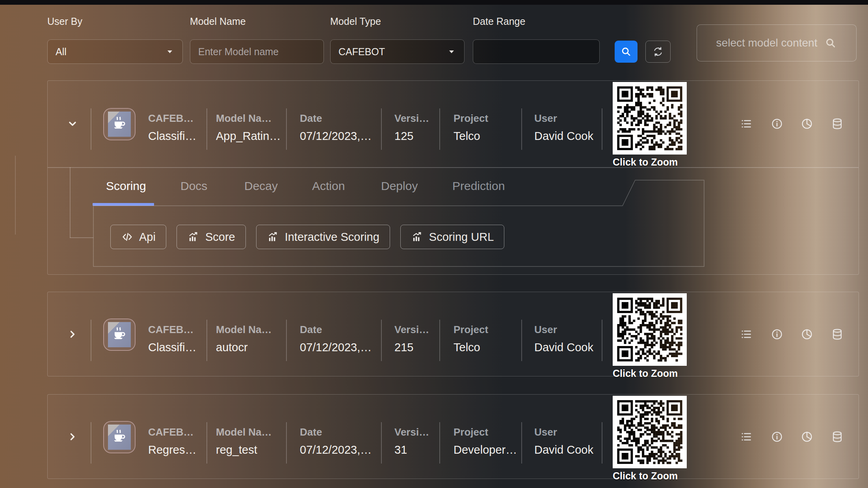 This screenshot has width=868, height=488. Describe the element at coordinates (138, 237) in the screenshot. I see `api-button: Api` at that location.